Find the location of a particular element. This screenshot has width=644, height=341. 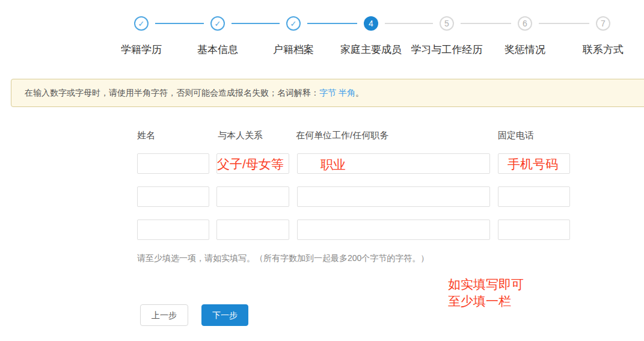

header-phone: 固定电话 is located at coordinates (516, 136).